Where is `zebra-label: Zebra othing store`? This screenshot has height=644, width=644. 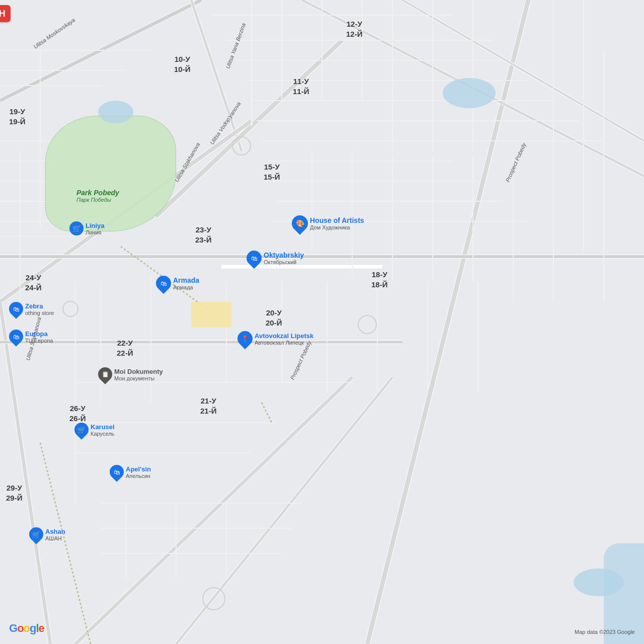
zebra-label: Zebra othing store is located at coordinates (39, 309).